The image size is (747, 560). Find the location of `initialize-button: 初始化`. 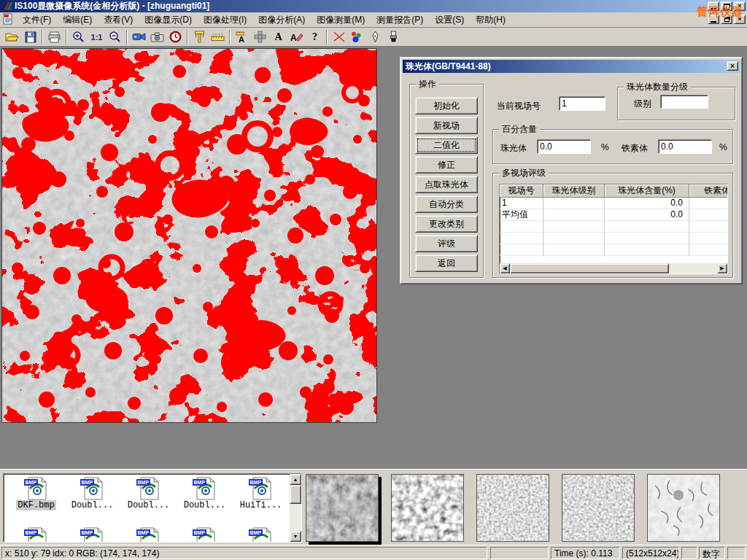

initialize-button: 初始化 is located at coordinates (446, 106).